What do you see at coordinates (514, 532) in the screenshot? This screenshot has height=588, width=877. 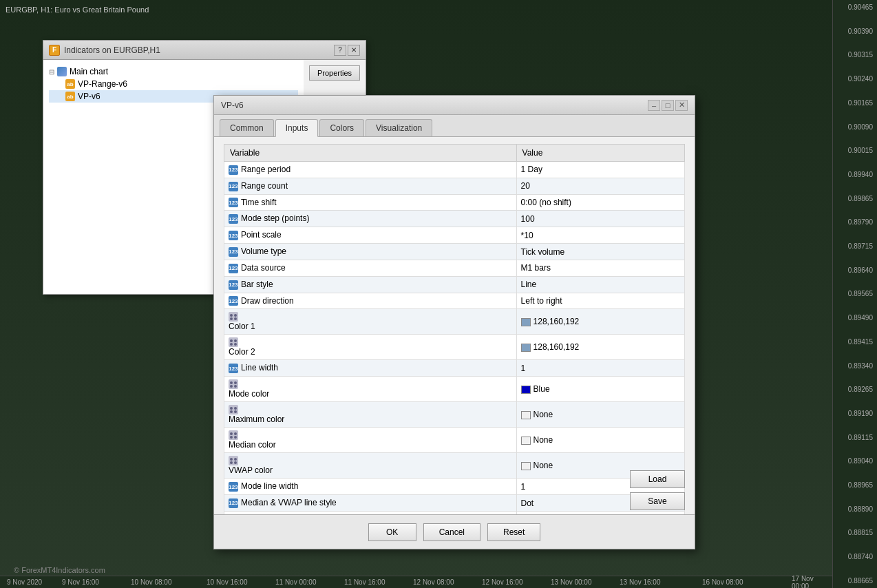 I see `reset-btn: Reset` at bounding box center [514, 532].